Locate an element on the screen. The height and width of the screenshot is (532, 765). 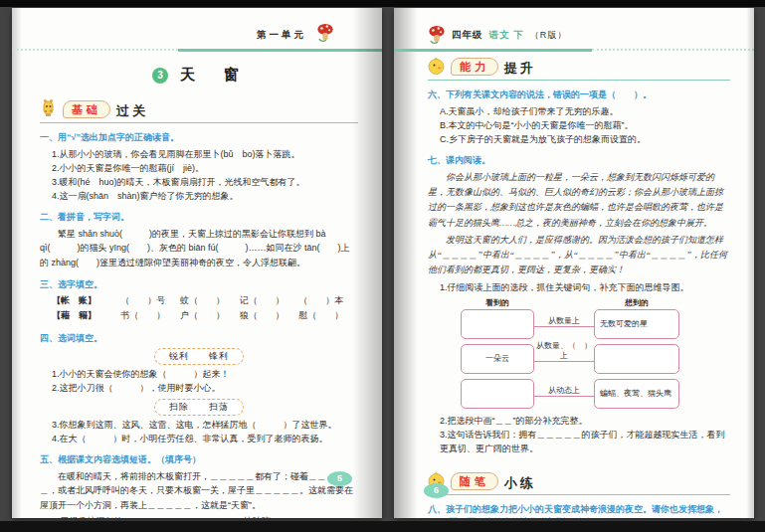
mindmap-label: 从数量上 is located at coordinates (564, 321).